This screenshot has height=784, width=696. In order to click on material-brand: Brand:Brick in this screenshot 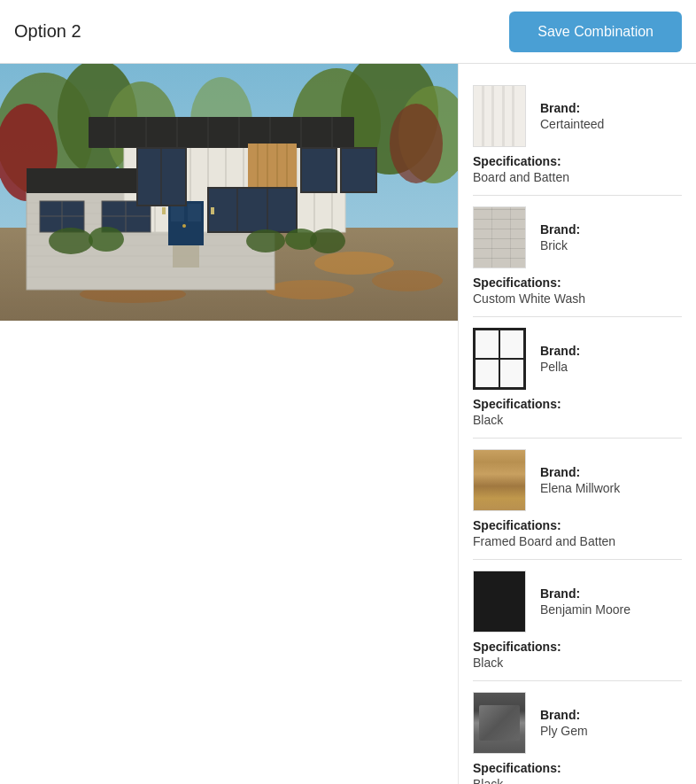, I will do `click(611, 237)`.